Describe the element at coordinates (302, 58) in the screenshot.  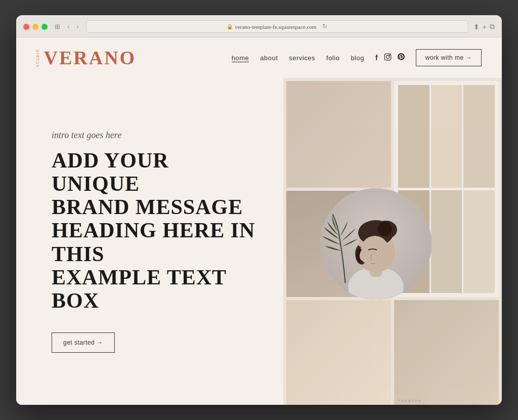
I see `nav-services: services` at that location.